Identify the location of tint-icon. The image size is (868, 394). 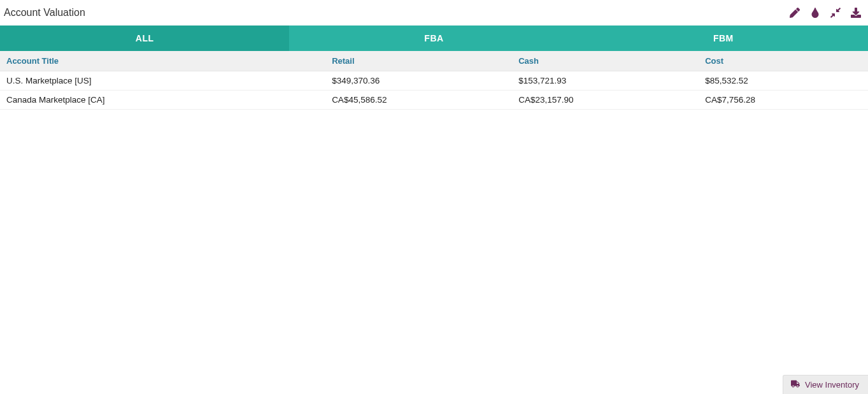
(815, 13).